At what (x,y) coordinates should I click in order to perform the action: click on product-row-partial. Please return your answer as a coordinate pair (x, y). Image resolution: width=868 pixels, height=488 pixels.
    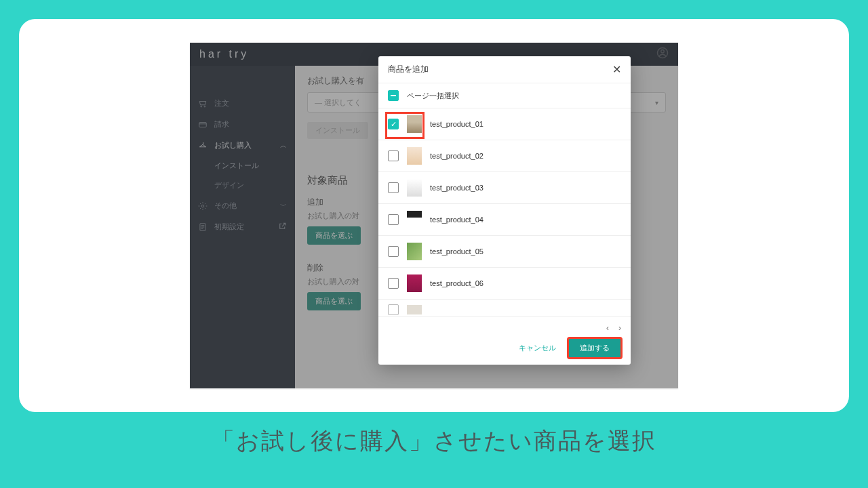
    Looking at the image, I should click on (505, 308).